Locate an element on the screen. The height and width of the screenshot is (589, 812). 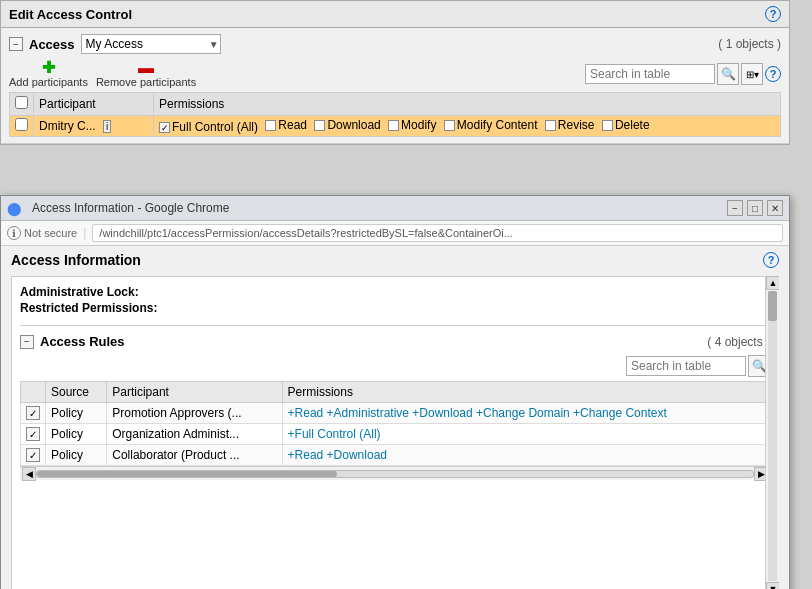
chrome-restore-button: □ is located at coordinates (755, 208).